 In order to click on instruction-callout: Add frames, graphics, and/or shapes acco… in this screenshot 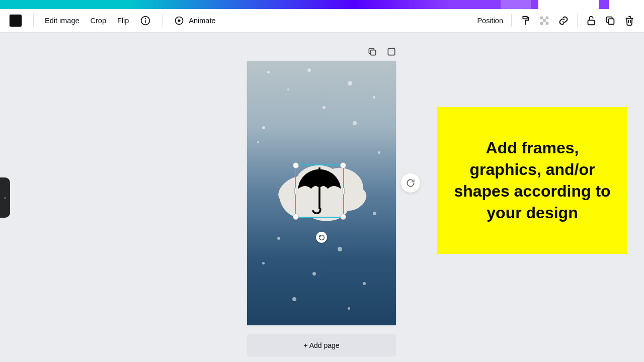, I will do `click(532, 180)`.